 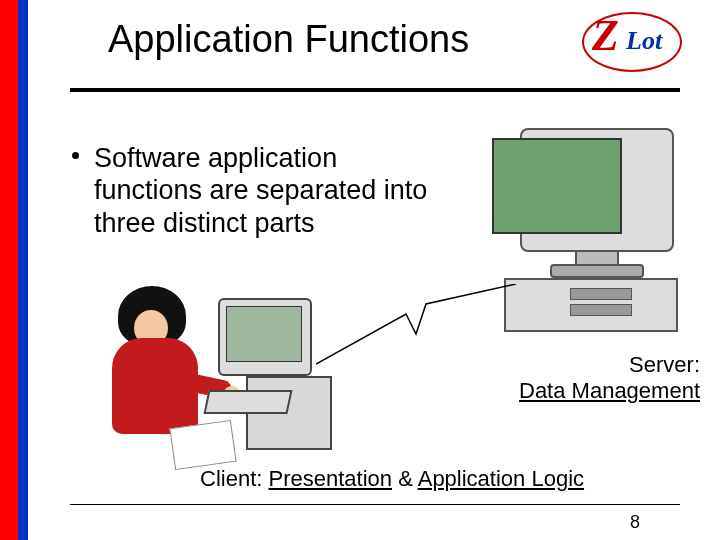 I want to click on client-user-icon, so click(x=220, y=375).